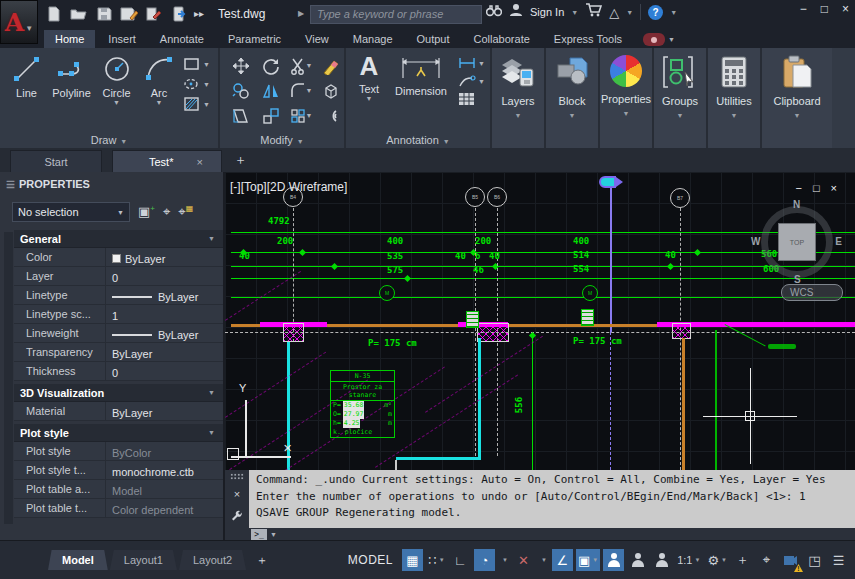 The image size is (855, 579). What do you see at coordinates (588, 39) in the screenshot?
I see `tab-express-tools: Express Tools` at bounding box center [588, 39].